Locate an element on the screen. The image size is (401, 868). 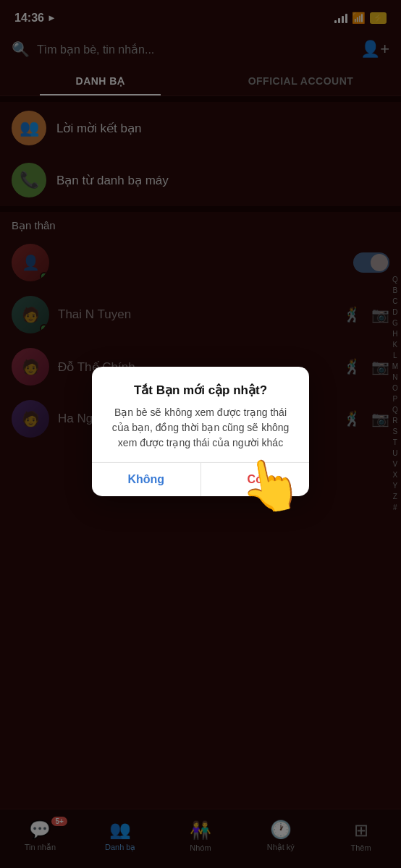
dialog-message: Bạn bè sẽ không xem được trạng thái của … is located at coordinates (200, 428).